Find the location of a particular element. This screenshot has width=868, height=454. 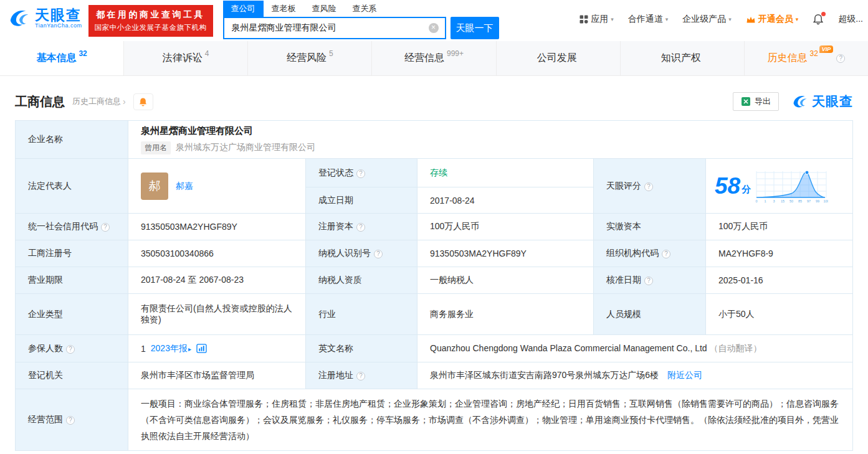

label-taxpayer-id: 纳税人识别号? is located at coordinates (361, 254).